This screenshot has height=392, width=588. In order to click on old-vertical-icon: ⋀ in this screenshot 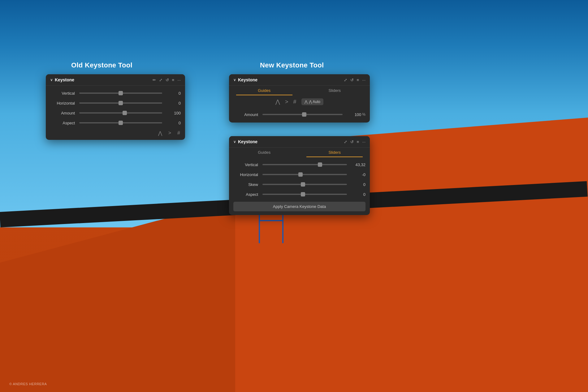, I will do `click(160, 133)`.